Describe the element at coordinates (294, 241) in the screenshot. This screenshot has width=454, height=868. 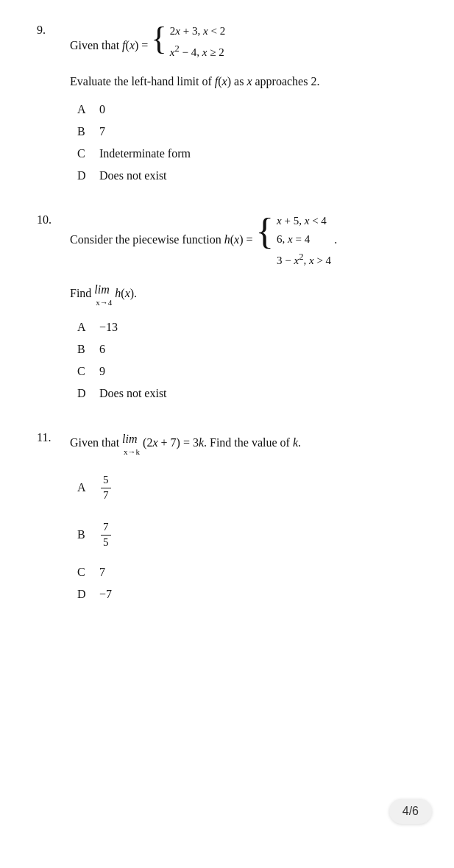
I see `q10-piecewise: { x + 5, x < 4 6, x = 4 3 − x2, x > 4` at that location.